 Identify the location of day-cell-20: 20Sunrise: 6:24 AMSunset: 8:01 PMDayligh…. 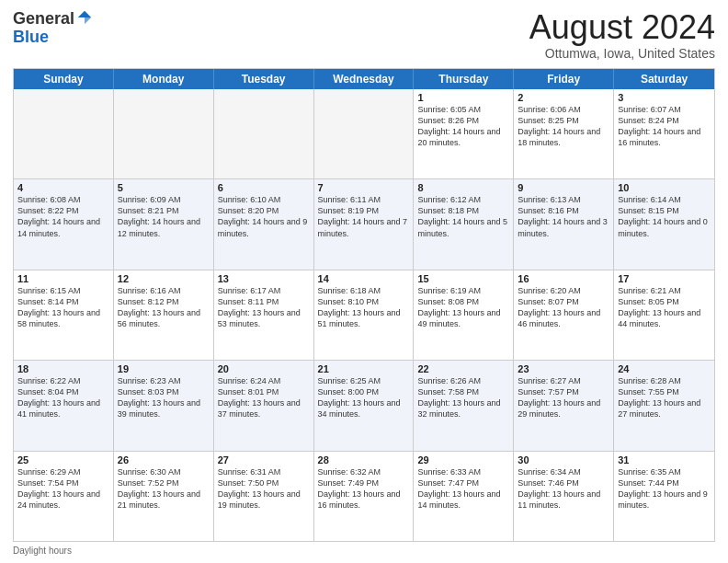
(265, 405).